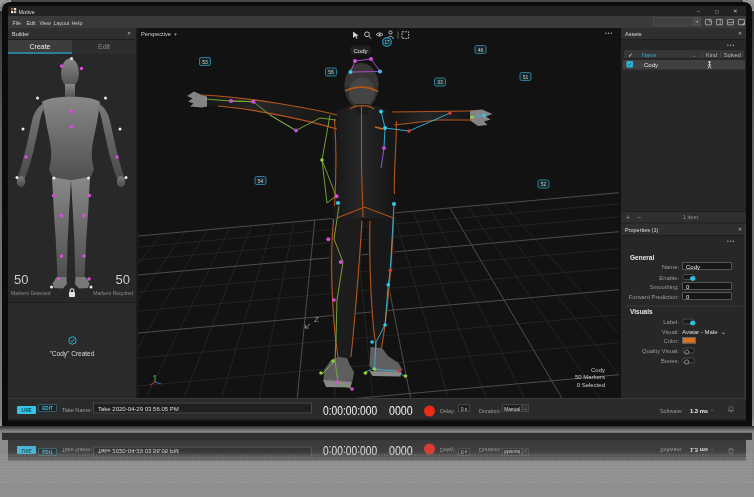 This screenshot has width=754, height=497. Describe the element at coordinates (544, 184) in the screenshot. I see `svg-text: 52` at that location.